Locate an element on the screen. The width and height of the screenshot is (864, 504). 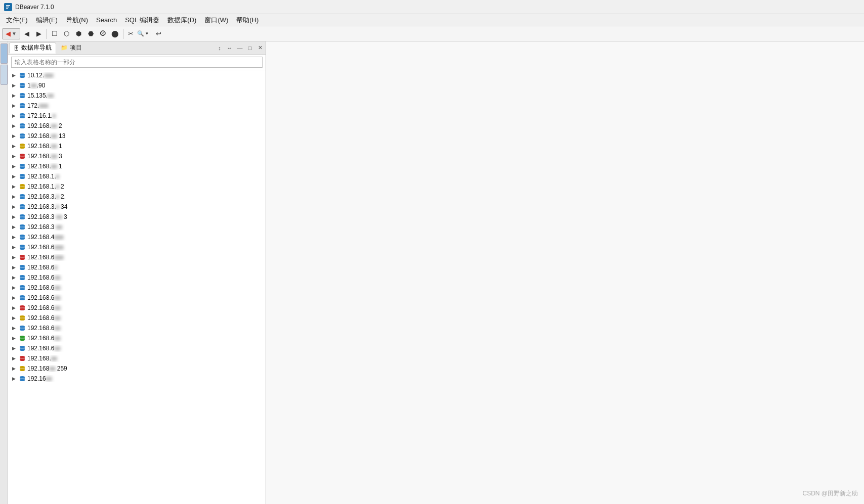
panel-action-scroll-lock: ↕ is located at coordinates (220, 48).